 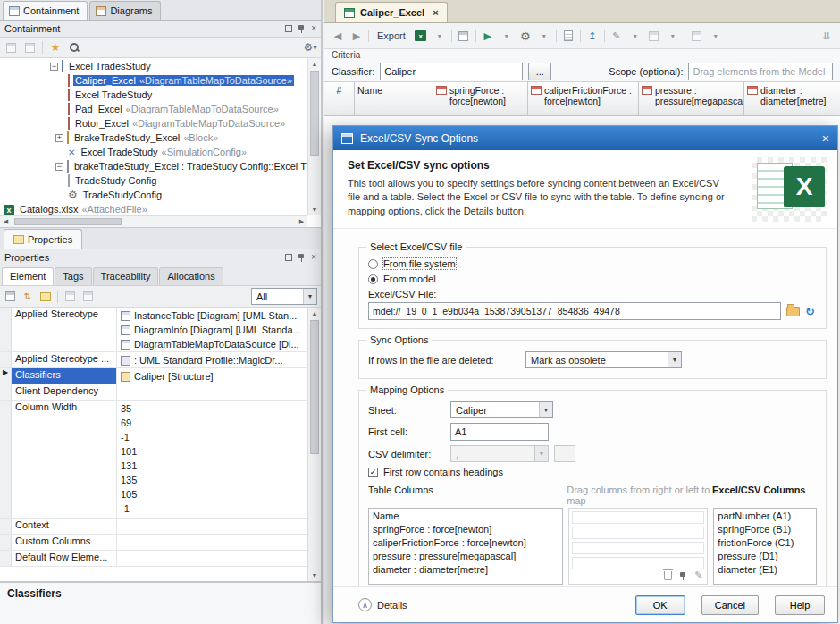 I want to click on gear-icon: ⚙, so click(x=309, y=47).